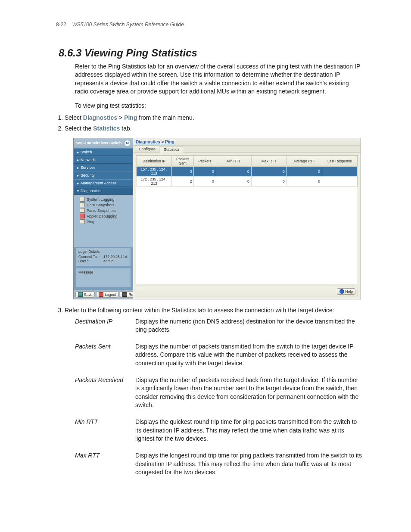 The image size is (411, 532). What do you see at coordinates (249, 393) in the screenshot?
I see `def-desc: Displays the number of packets received …` at bounding box center [249, 393].